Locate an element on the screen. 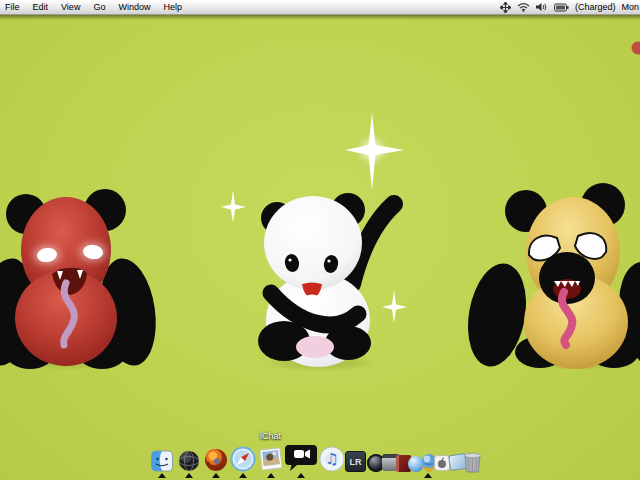 This screenshot has height=480, width=640. menubar-status: (Charged) Mon is located at coordinates (570, 8).